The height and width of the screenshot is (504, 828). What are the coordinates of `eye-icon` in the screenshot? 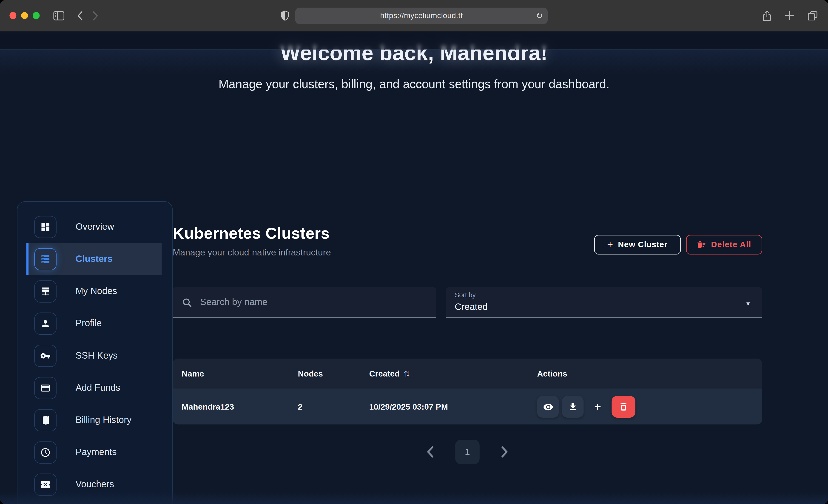 It's located at (548, 407).